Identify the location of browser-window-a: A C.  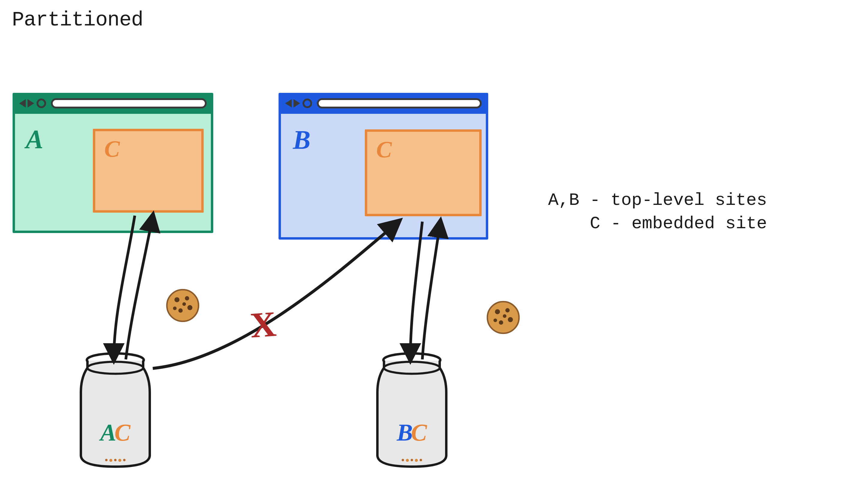
(113, 163).